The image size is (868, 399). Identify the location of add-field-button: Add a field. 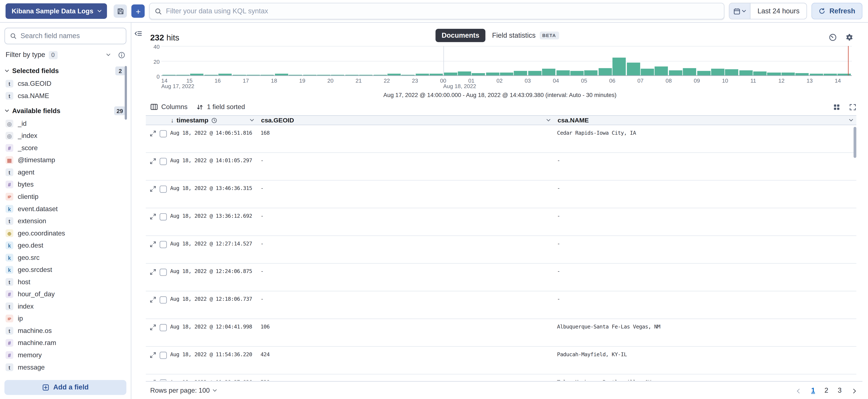
(65, 387).